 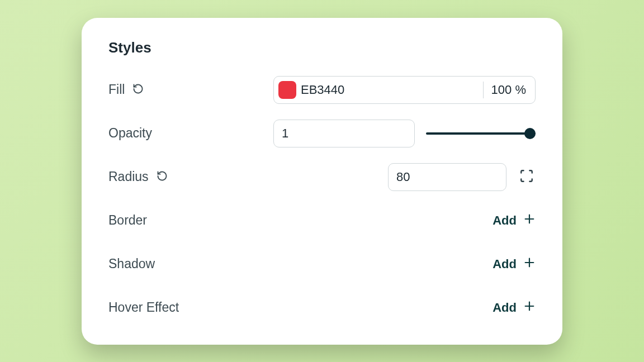 What do you see at coordinates (483, 90) in the screenshot?
I see `fill-divider` at bounding box center [483, 90].